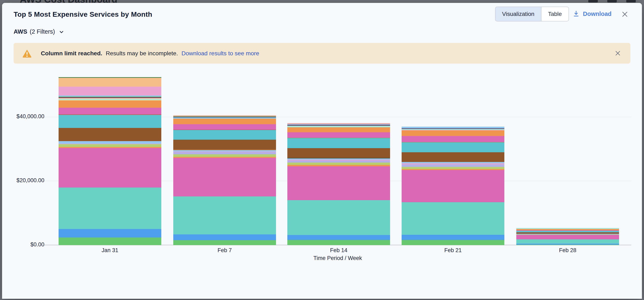  What do you see at coordinates (23, 180) in the screenshot?
I see `y-axis-tick-label: $20,000.00` at bounding box center [23, 180].